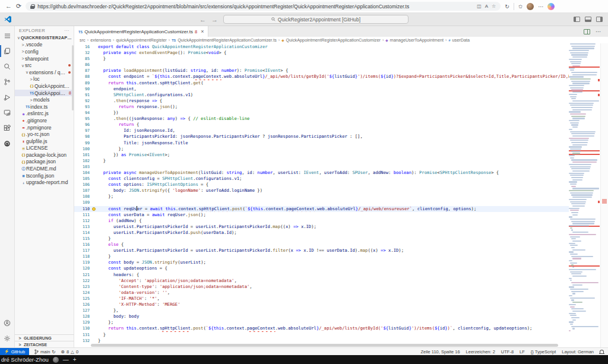  I want to click on code-line-128: 128 body: body, so click(322, 316).